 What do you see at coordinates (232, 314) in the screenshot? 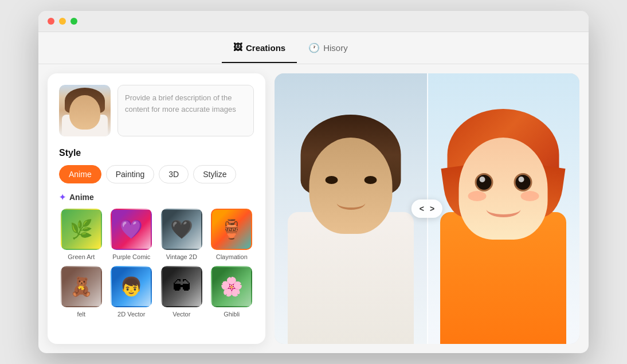
I see `style-name-ghibli: Ghibli` at bounding box center [232, 314].